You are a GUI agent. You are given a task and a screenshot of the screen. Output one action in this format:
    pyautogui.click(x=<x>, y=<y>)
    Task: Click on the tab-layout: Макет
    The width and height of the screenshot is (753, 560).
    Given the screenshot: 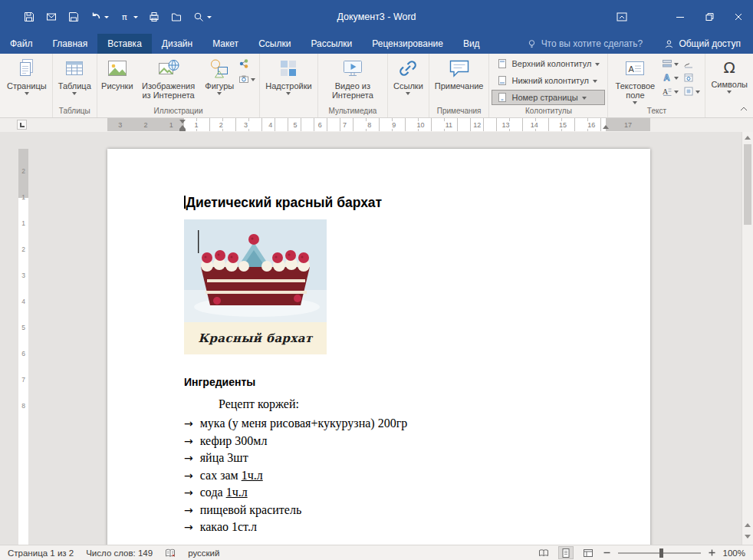 What is the action you would take?
    pyautogui.click(x=225, y=44)
    